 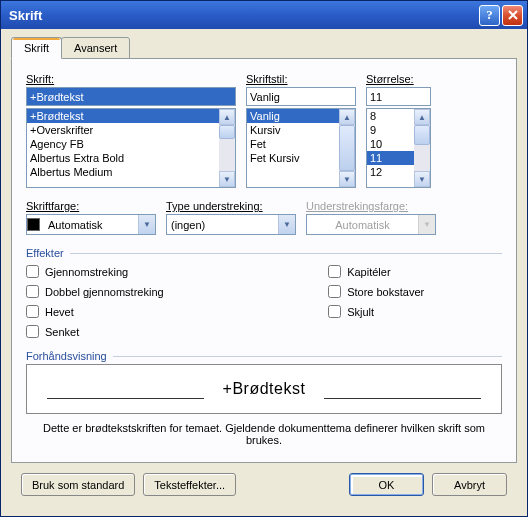 I want to click on ok-button: OK, so click(x=386, y=484).